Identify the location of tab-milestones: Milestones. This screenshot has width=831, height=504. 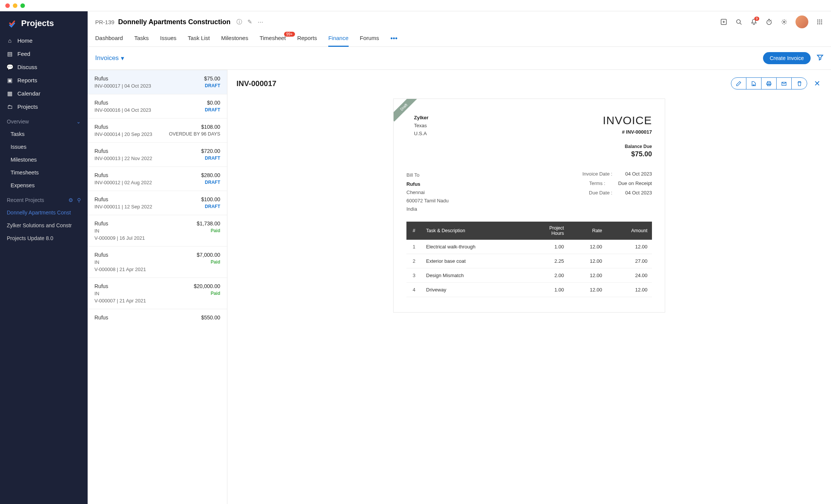
(235, 39).